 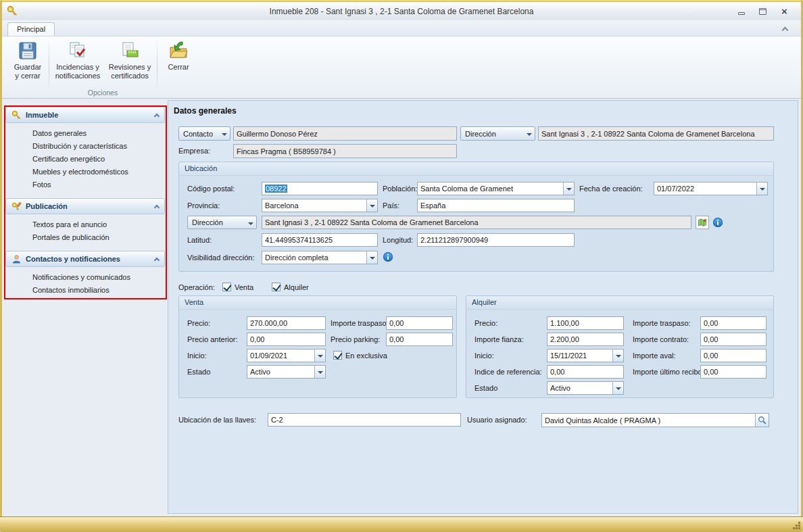 I want to click on key-icon, so click(x=12, y=11).